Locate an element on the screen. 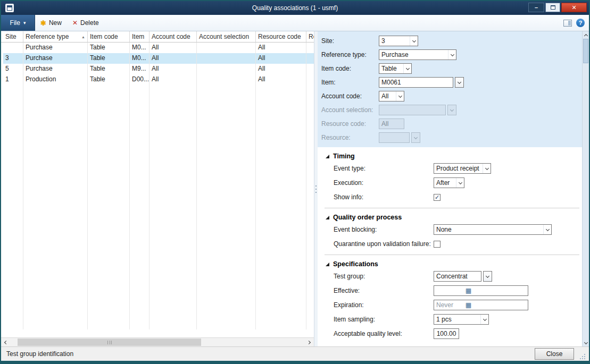 This screenshot has height=364, width=590. execution-combobox: After is located at coordinates (449, 183).